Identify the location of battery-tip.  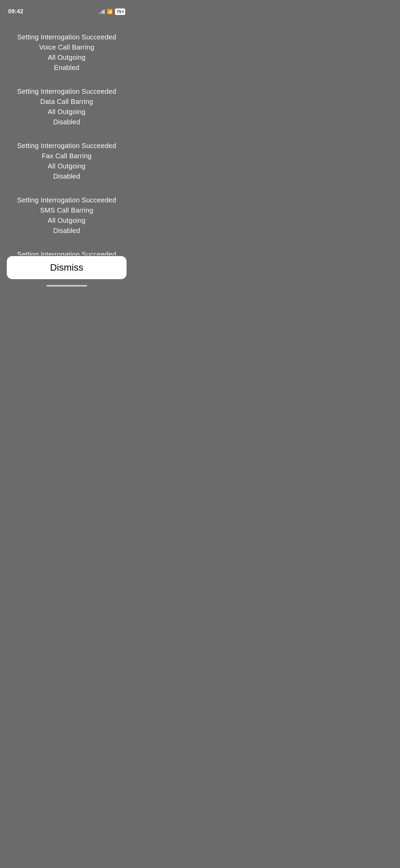
(123, 12).